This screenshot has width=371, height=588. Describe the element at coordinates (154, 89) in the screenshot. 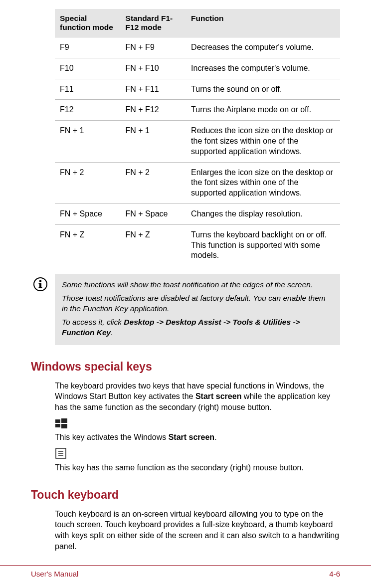

I see `table-cell: FN + F11` at that location.